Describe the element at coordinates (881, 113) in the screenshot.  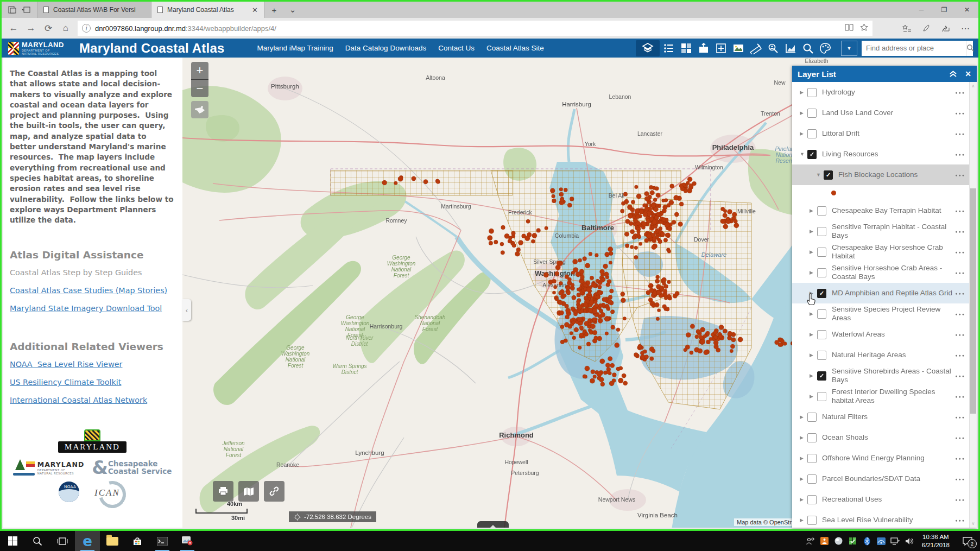
I see `layer-row: ▶Land Use Land Cover●●●` at that location.